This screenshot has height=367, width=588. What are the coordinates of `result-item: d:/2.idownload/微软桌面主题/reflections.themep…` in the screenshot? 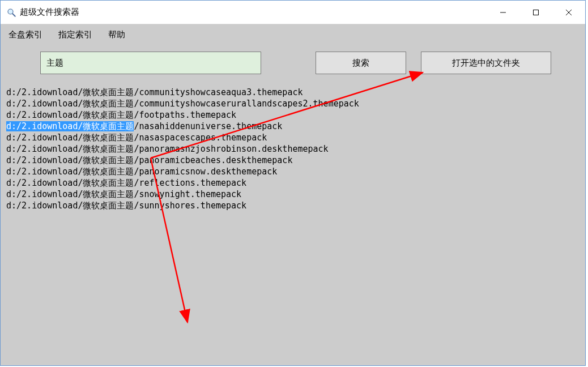 It's located at (293, 183).